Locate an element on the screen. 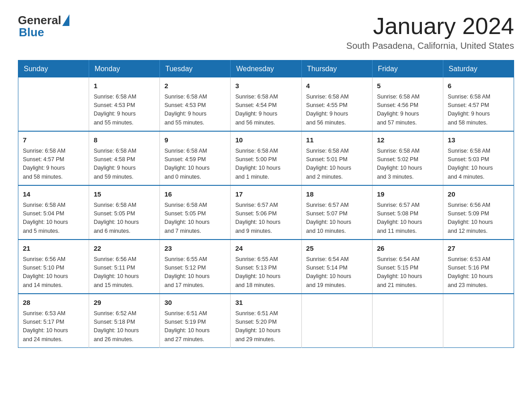 This screenshot has height=411, width=532. calendar-day-27: 27Sunrise: 6:53 AM Sunset: 5:16 PM Dayli… is located at coordinates (478, 267).